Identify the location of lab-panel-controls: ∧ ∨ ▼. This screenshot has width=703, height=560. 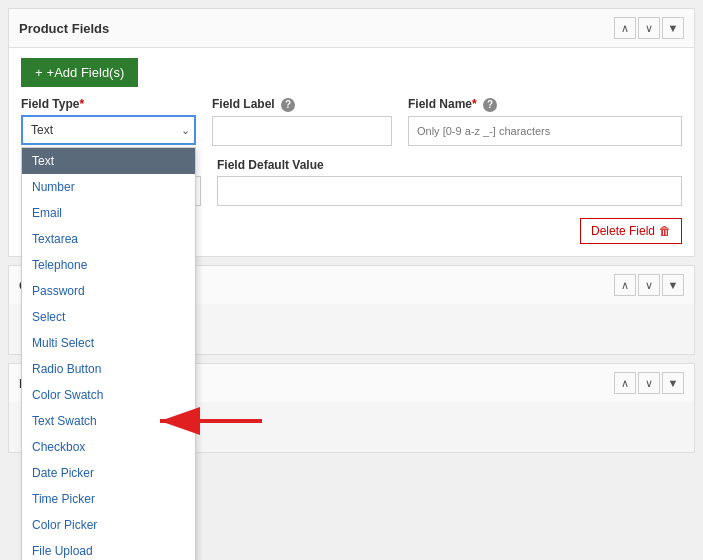
(649, 383).